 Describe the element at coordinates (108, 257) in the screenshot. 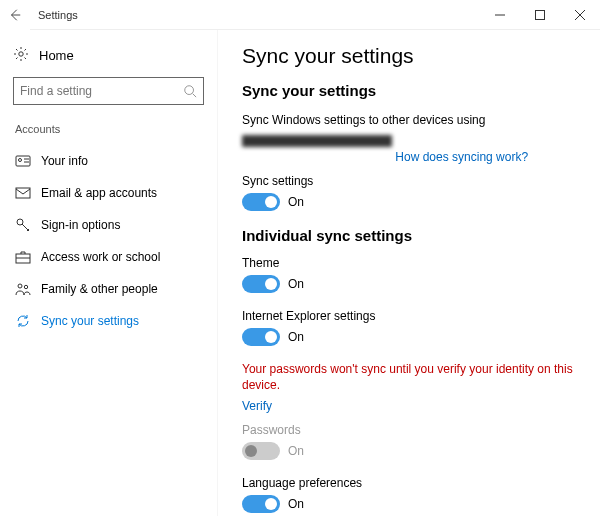

I see `sidebar-item-work-school: Access work or school` at that location.